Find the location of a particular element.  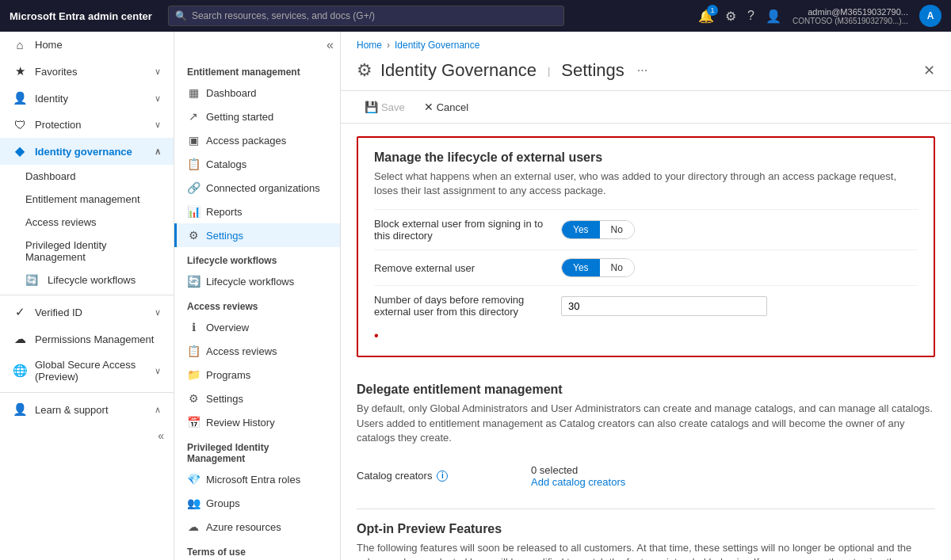

sub-nav-reports: 📊 Reports is located at coordinates (257, 211).